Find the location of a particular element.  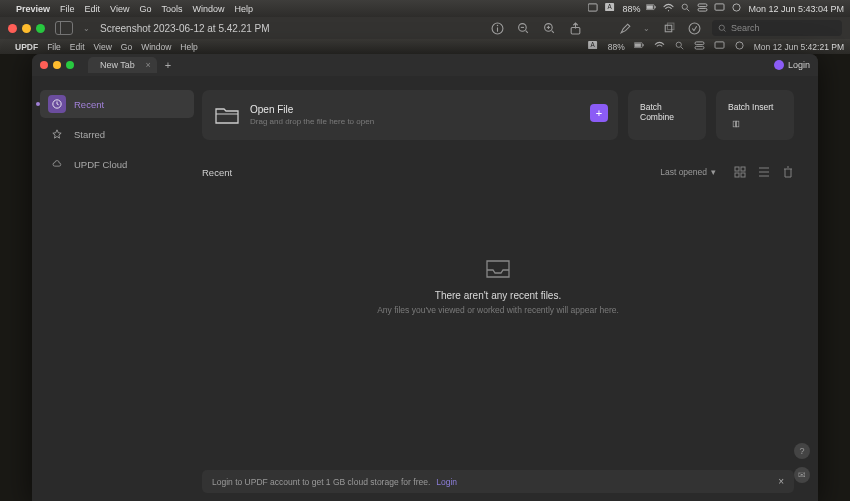

help-fab: ? is located at coordinates (802, 451).